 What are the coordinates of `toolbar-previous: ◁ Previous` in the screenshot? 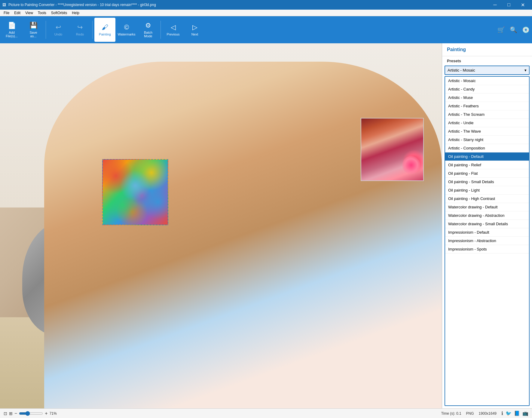 It's located at (173, 30).